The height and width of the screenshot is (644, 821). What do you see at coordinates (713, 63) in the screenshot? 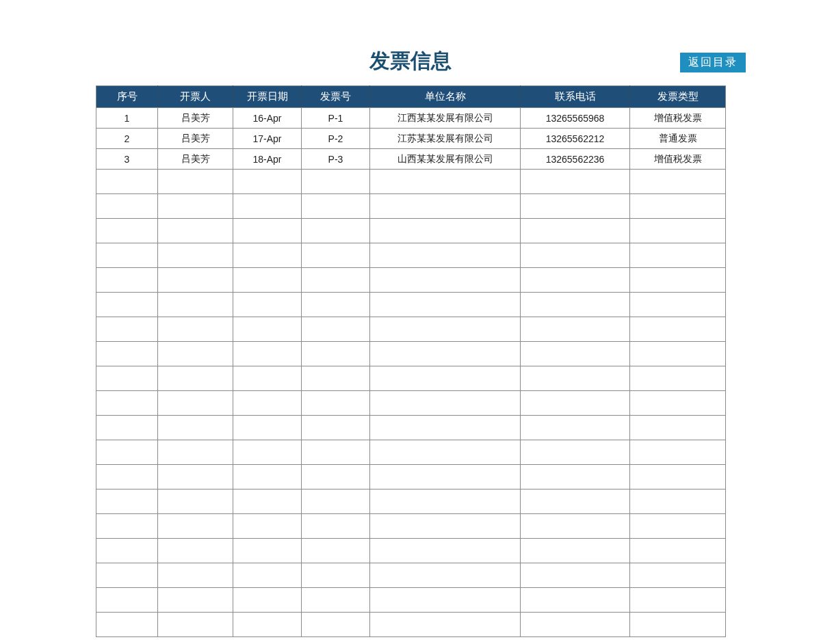
I see `back-to-contents-button: 返回目录` at bounding box center [713, 63].